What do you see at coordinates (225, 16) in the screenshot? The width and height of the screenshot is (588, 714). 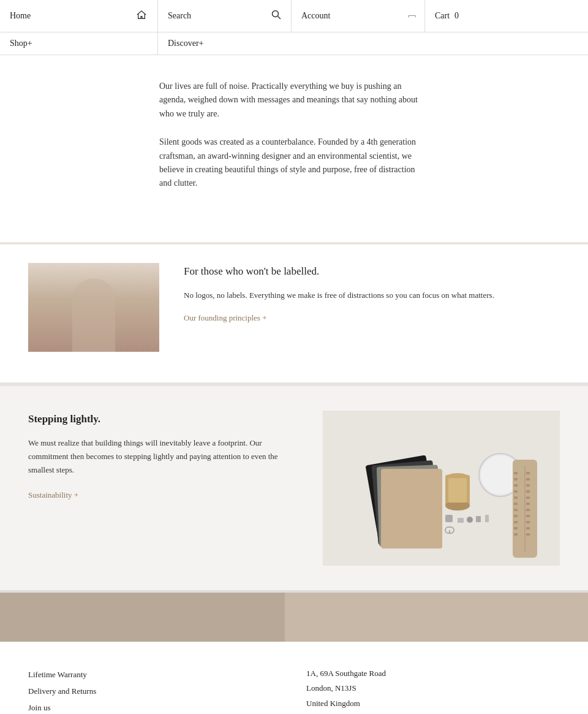 I see `nav-search: Search` at bounding box center [225, 16].